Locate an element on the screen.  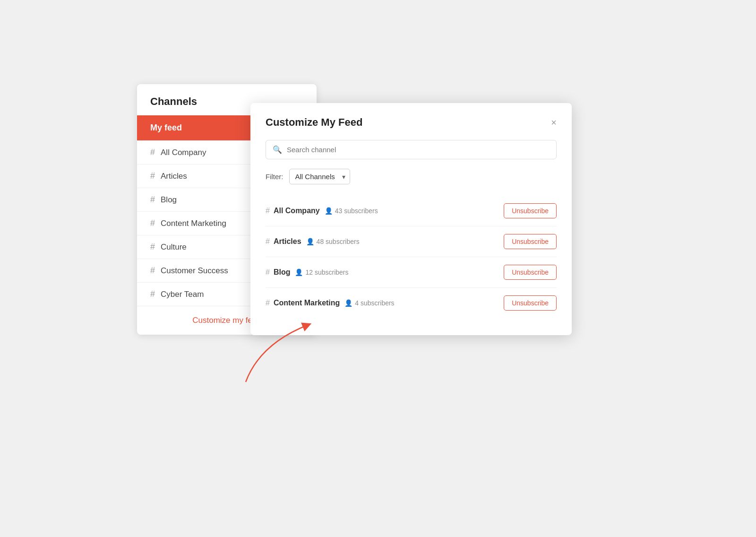
channel-row-blog: # Blog 👤 12 subscribers Unsubscribe is located at coordinates (411, 272).